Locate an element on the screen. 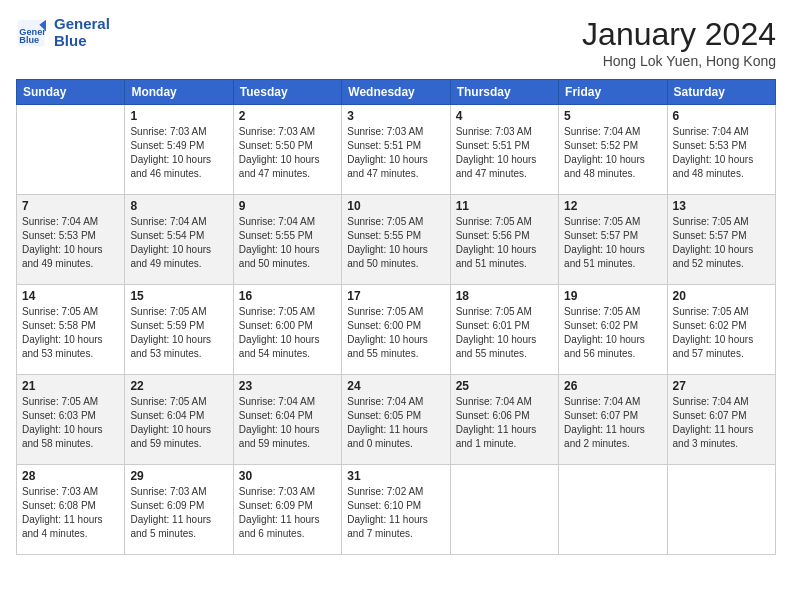 Image resolution: width=792 pixels, height=612 pixels. calendar-day-cell: 12Sunrise: 7:05 AM Sunset: 5:57 PM Dayli… is located at coordinates (613, 240).